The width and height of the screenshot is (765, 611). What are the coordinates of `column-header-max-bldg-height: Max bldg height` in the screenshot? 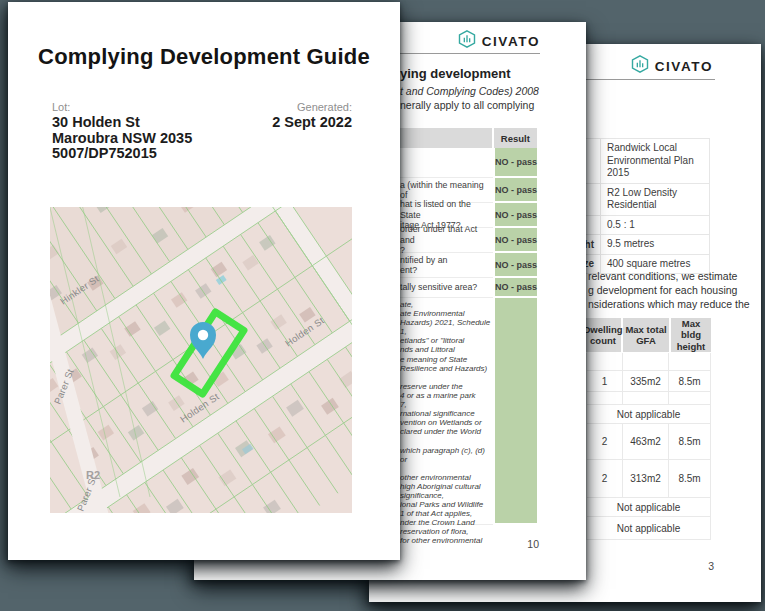 It's located at (691, 335).